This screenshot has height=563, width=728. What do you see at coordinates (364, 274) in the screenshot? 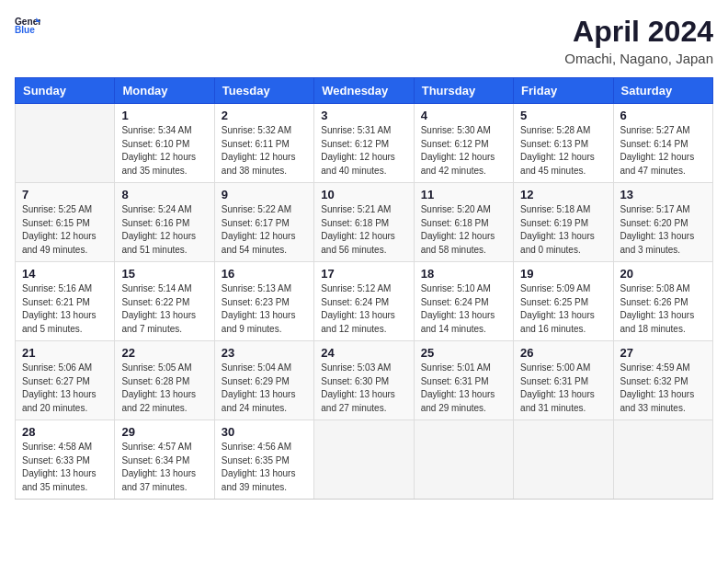
I see `day-number: 17` at bounding box center [364, 274].